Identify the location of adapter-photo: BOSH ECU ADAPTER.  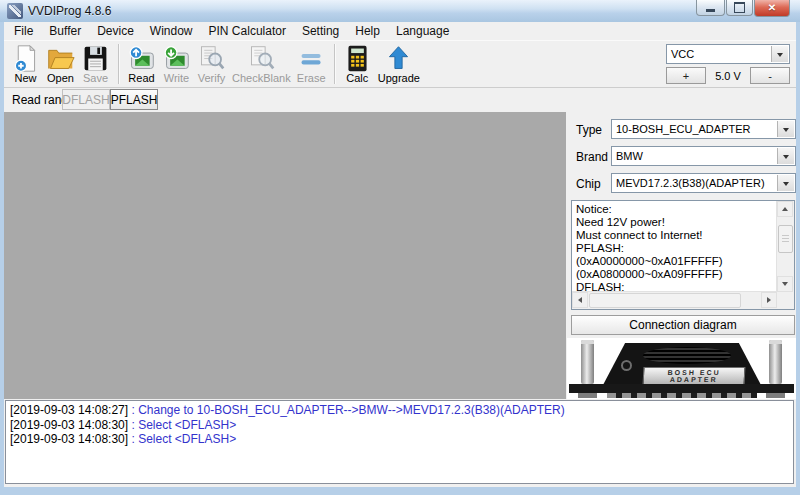
(682, 368).